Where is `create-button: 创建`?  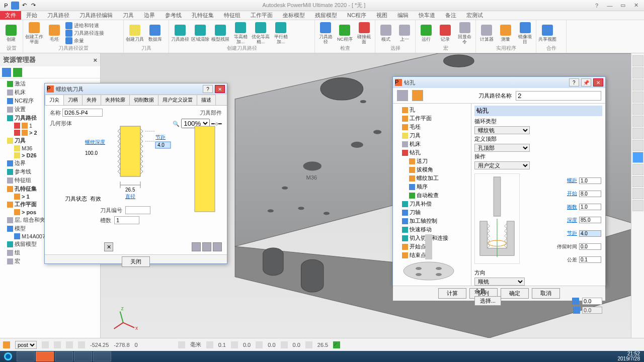
create-button: 创建 is located at coordinates (11, 33).